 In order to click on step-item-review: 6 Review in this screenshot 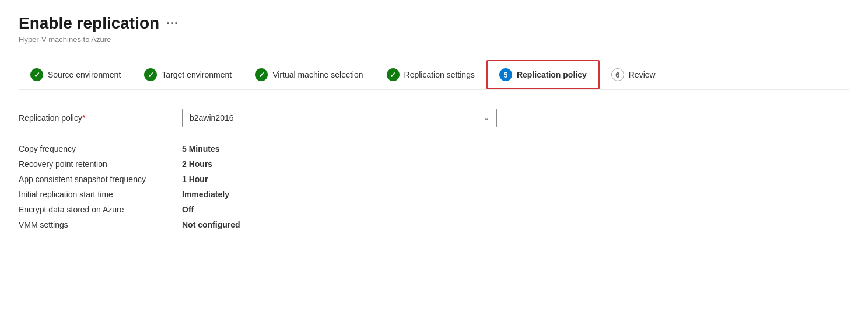, I will do `click(634, 75)`.